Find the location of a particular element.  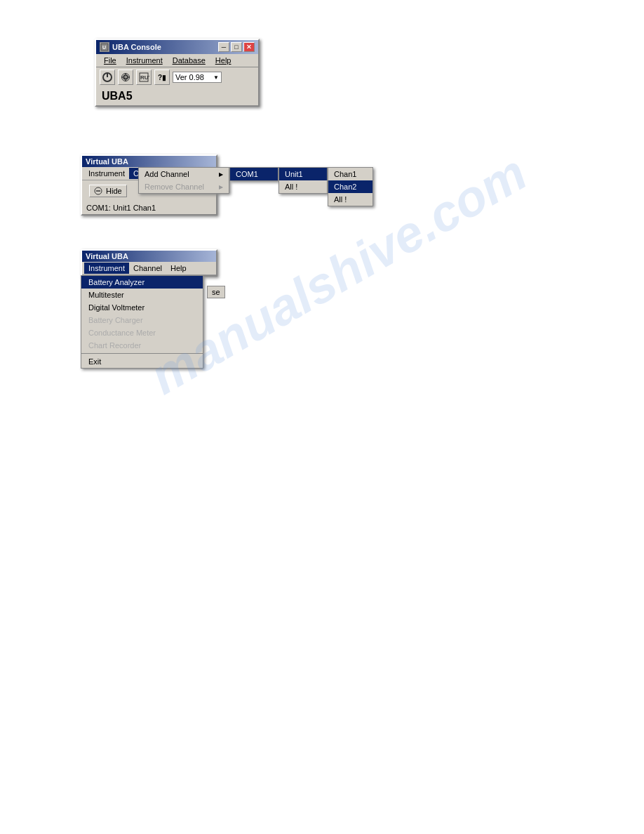

add-channel-item: Add Channel ▶ is located at coordinates (184, 174).